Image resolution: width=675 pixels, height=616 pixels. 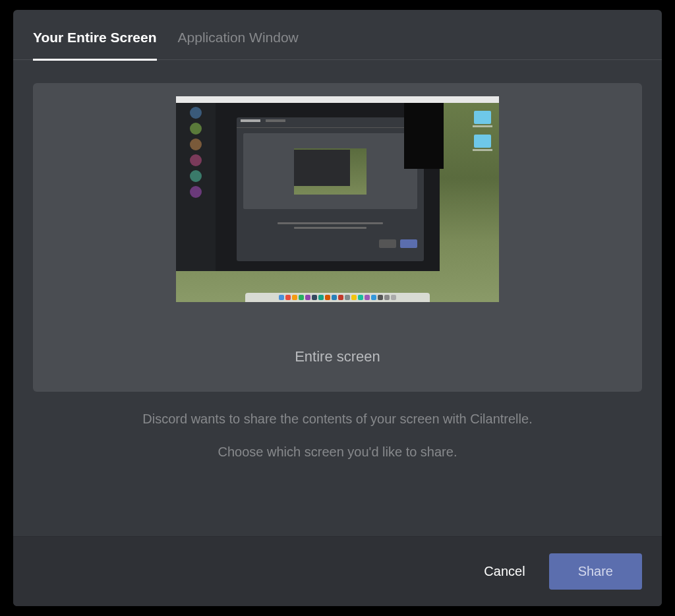 What do you see at coordinates (250, 121) in the screenshot?
I see `thumbnail-tab-active` at bounding box center [250, 121].